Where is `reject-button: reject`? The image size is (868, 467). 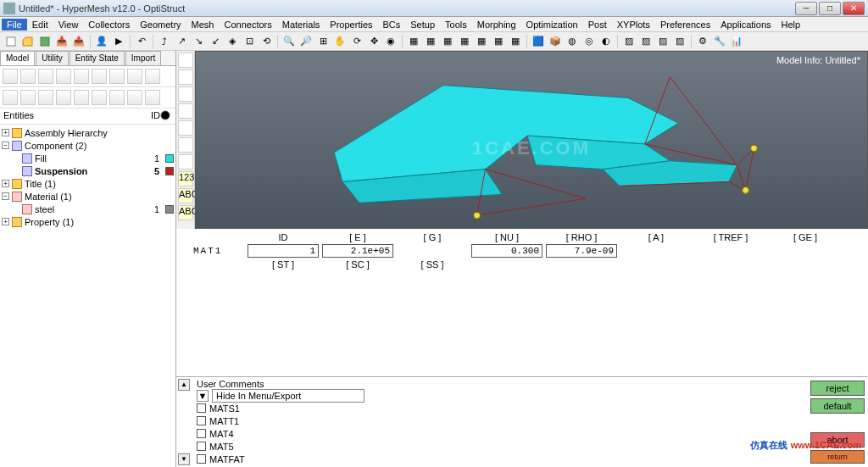 reject-button: reject is located at coordinates (837, 388).